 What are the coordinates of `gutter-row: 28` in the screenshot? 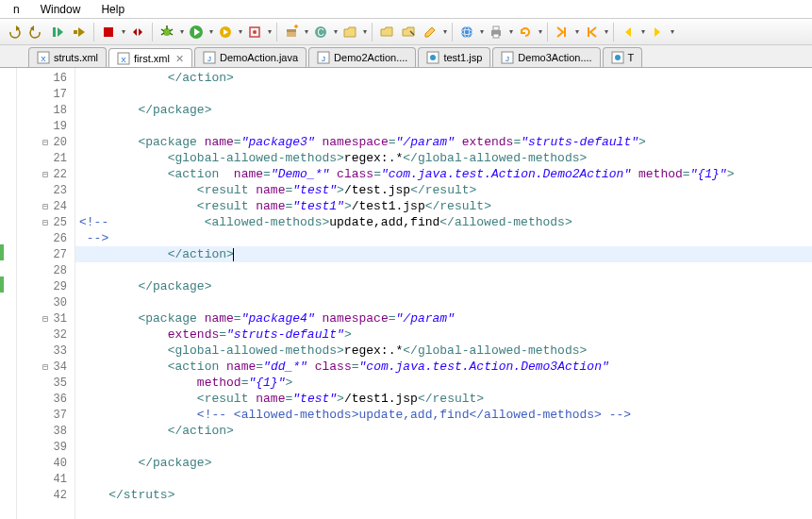 It's located at (45, 270).